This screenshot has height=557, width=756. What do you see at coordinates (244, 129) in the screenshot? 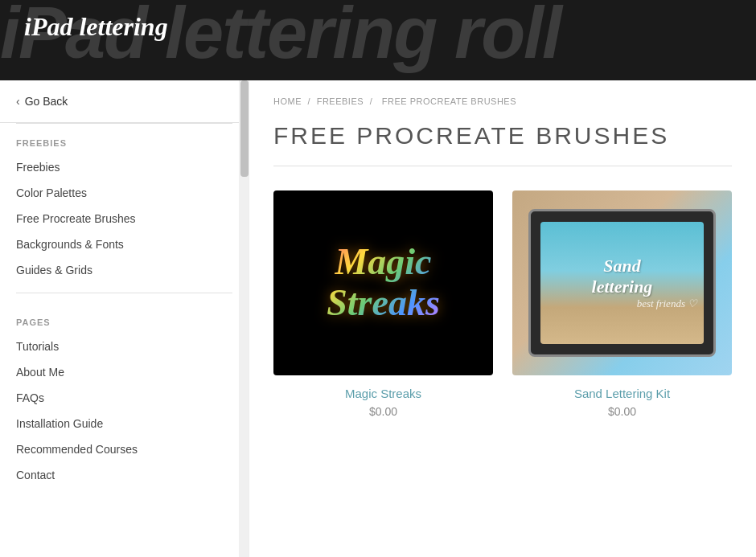
I see `sidebar-scrollbar-thumb` at bounding box center [244, 129].